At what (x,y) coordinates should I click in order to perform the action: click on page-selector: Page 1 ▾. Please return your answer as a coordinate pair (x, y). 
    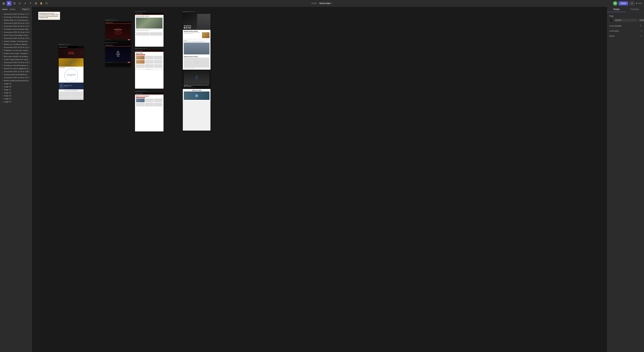
    Looking at the image, I should click on (26, 9).